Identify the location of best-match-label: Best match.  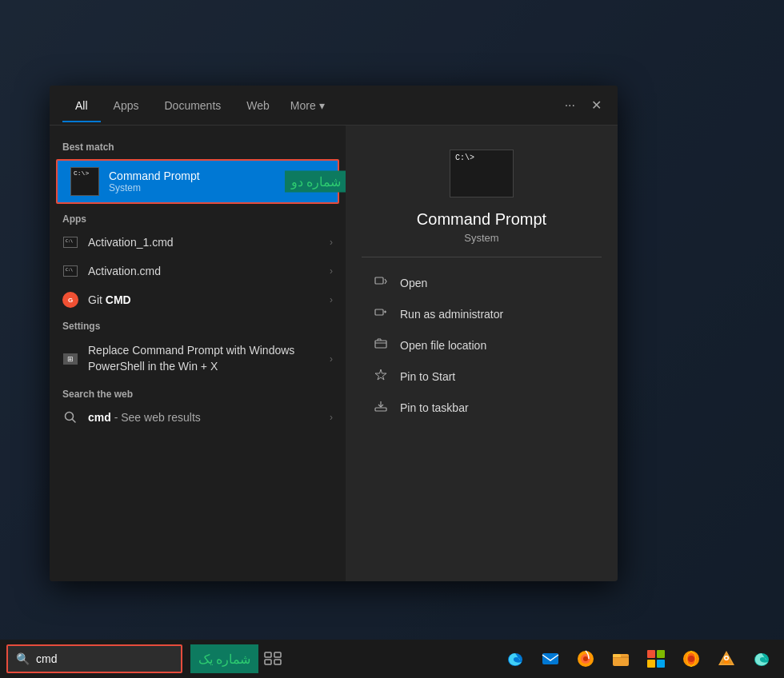
(198, 146).